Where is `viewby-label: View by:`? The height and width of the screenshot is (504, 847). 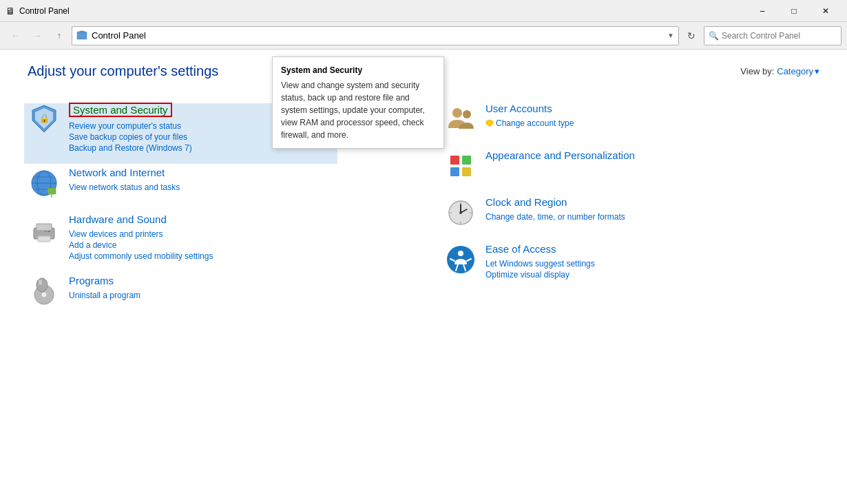 viewby-label: View by: is located at coordinates (757, 72).